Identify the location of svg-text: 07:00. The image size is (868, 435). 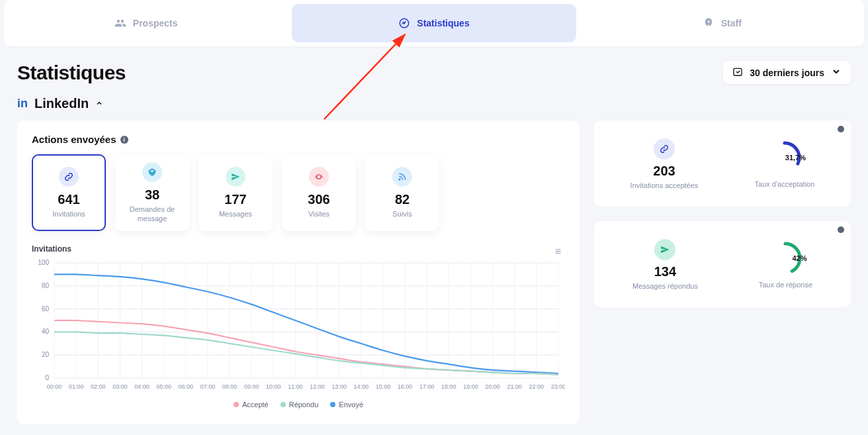
(208, 387).